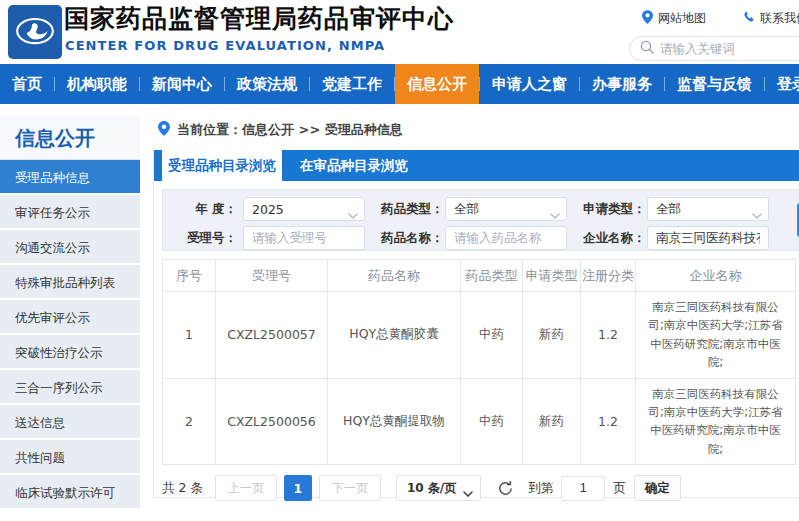 The height and width of the screenshot is (521, 799). What do you see at coordinates (267, 84) in the screenshot?
I see `nav-item-policies: 政策法规` at bounding box center [267, 84].